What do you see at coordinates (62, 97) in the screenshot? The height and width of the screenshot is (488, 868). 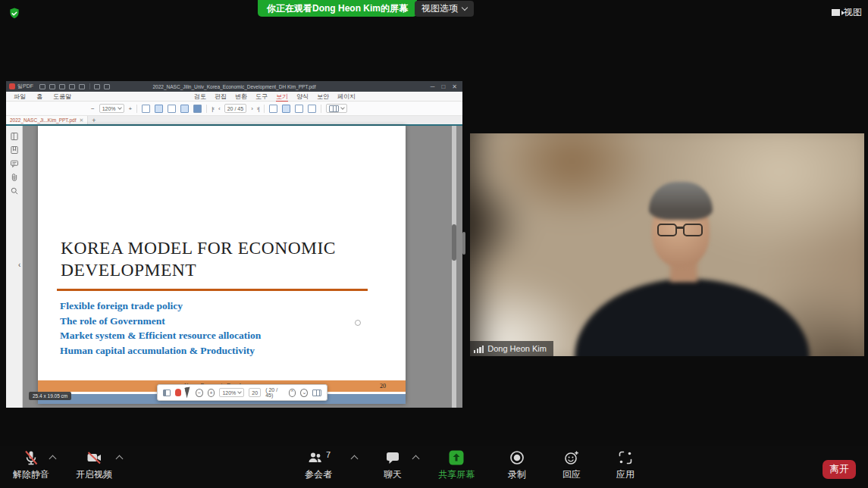 I see `menu-help: 도움말` at bounding box center [62, 97].